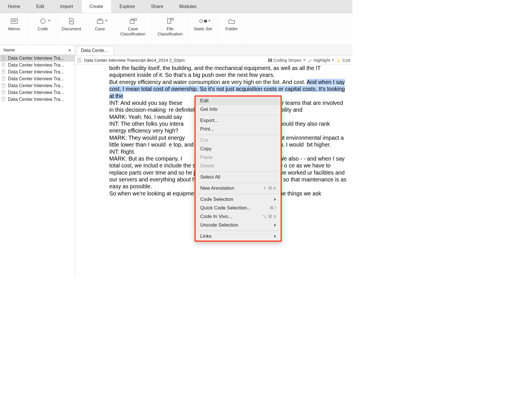  Describe the element at coordinates (232, 29) in the screenshot. I see `ribbon-label: Folder` at that location.